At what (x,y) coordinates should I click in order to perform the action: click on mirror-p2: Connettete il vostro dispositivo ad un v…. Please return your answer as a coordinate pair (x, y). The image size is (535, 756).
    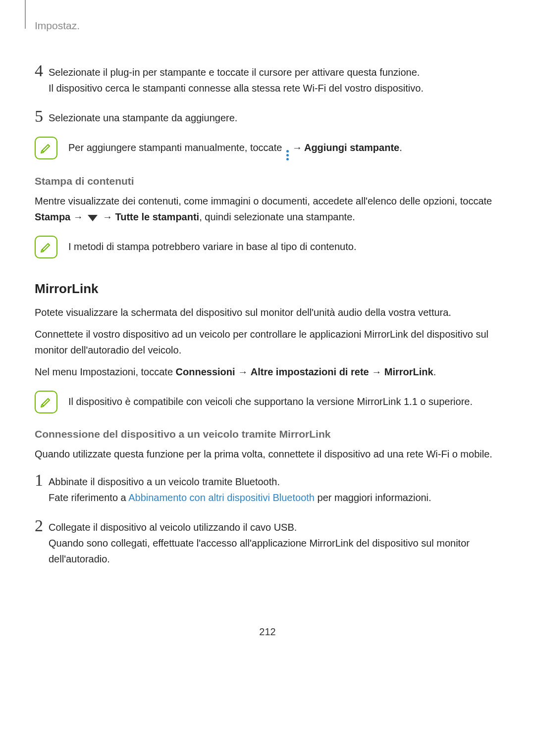
    Looking at the image, I should click on (268, 342).